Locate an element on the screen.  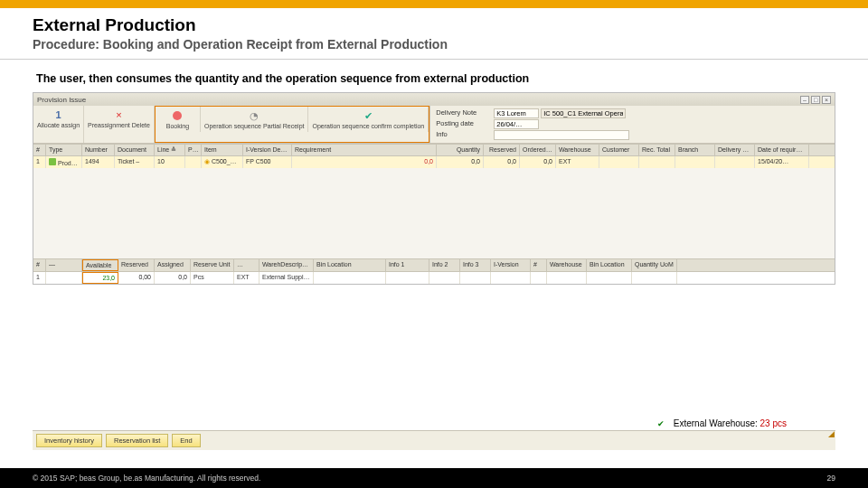
partial-receipt-icon is located at coordinates (254, 116).